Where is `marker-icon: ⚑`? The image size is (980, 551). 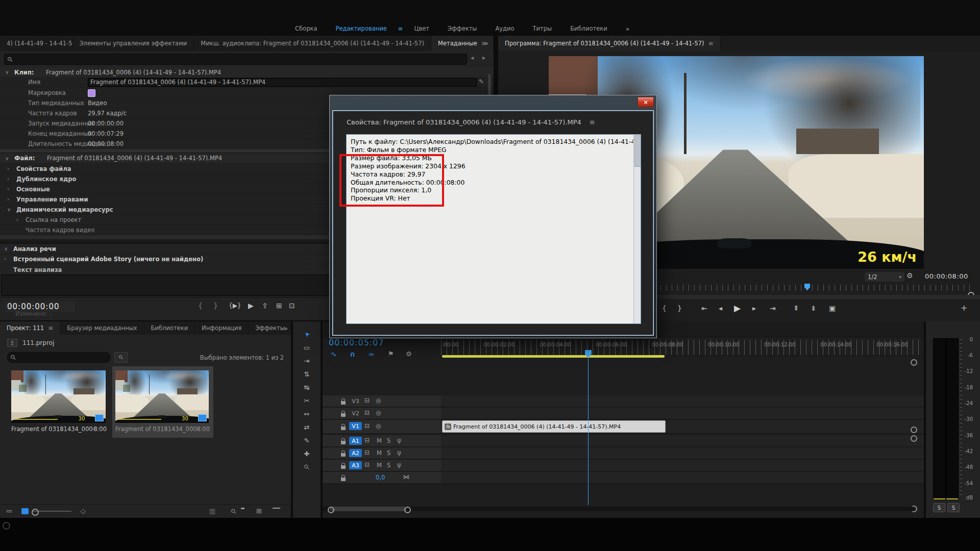 marker-icon: ⚑ is located at coordinates (391, 354).